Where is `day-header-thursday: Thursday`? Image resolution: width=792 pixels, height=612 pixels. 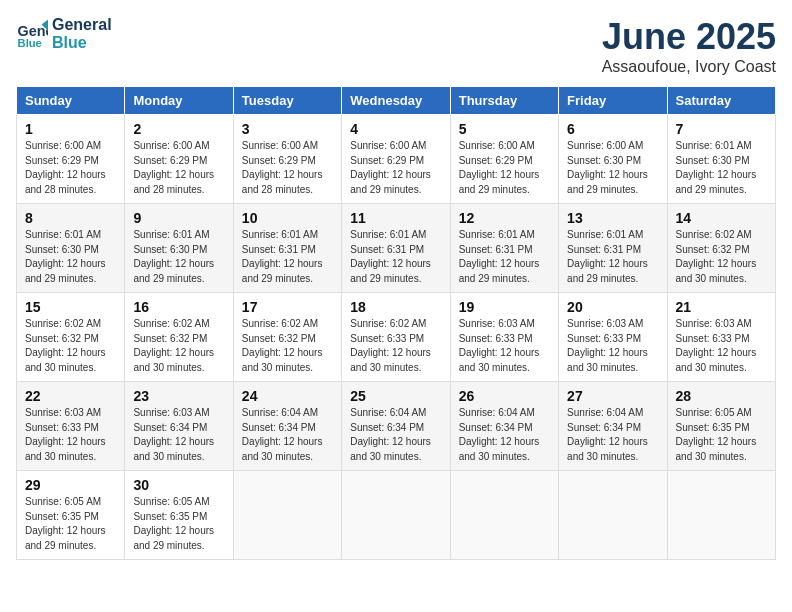 day-header-thursday: Thursday is located at coordinates (504, 101).